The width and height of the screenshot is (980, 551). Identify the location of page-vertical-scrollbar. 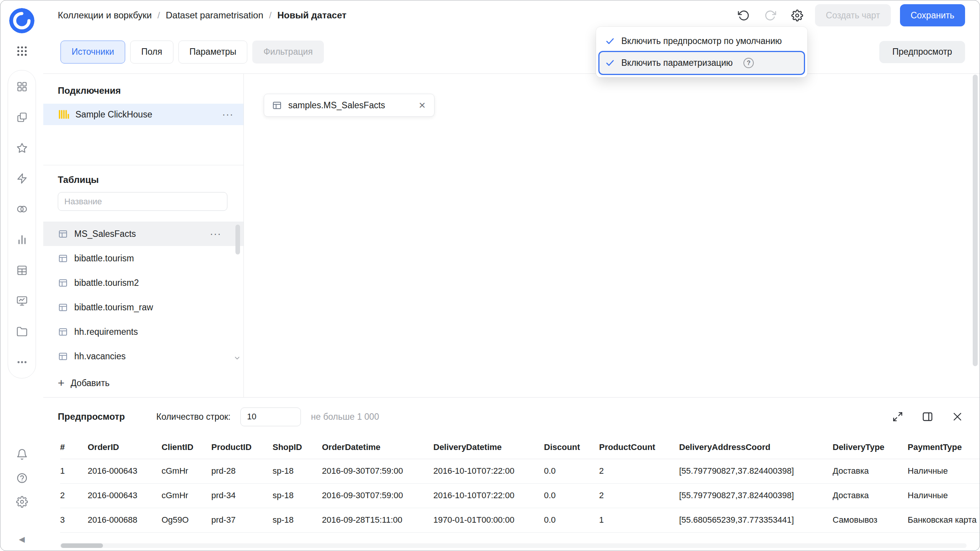
(975, 220).